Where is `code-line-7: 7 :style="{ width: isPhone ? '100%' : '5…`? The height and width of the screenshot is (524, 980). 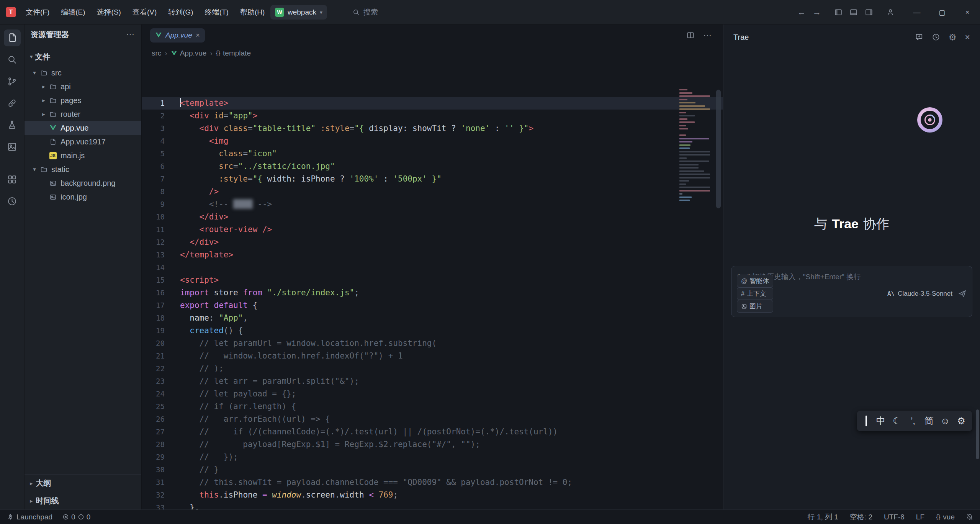
code-line-7: 7 :style="{ width: isPhone ? '100%' : '5… is located at coordinates (432, 179).